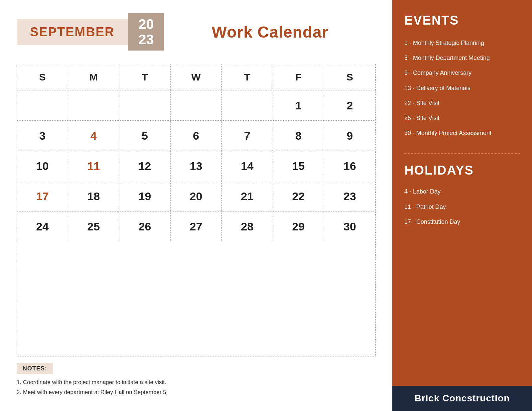  Describe the element at coordinates (299, 196) in the screenshot. I see `day-cell: 22` at that location.